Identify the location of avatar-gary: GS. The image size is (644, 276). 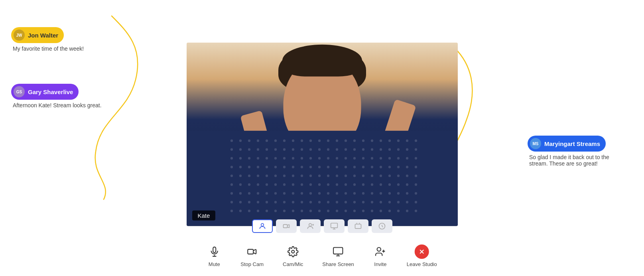
(19, 92).